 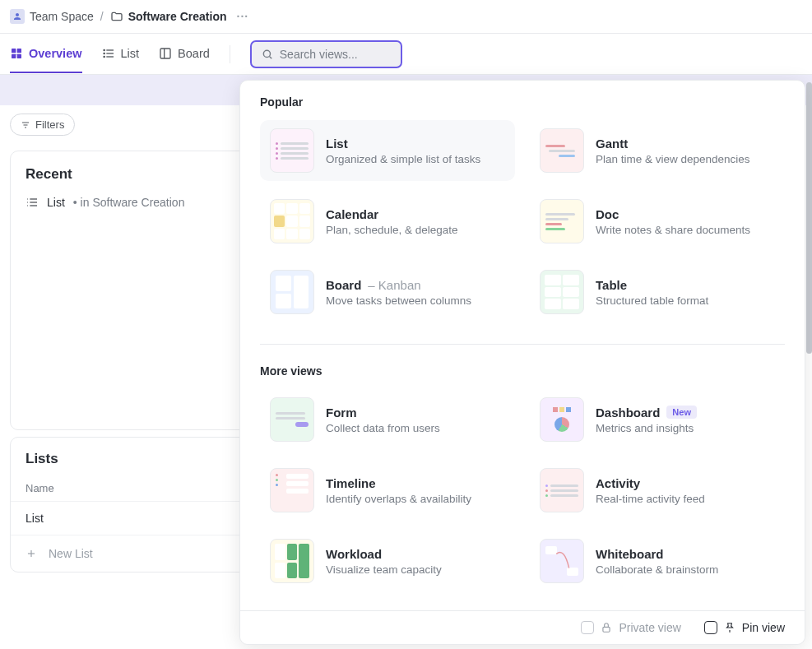 I want to click on search-views-input-container, so click(x=326, y=54).